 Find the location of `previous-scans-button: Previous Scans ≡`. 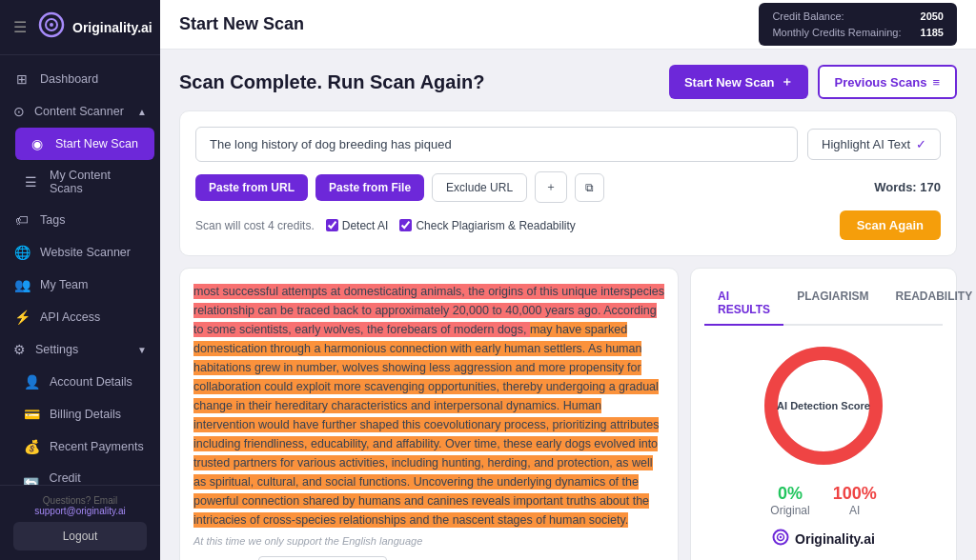

previous-scans-button: Previous Scans ≡ is located at coordinates (887, 82).